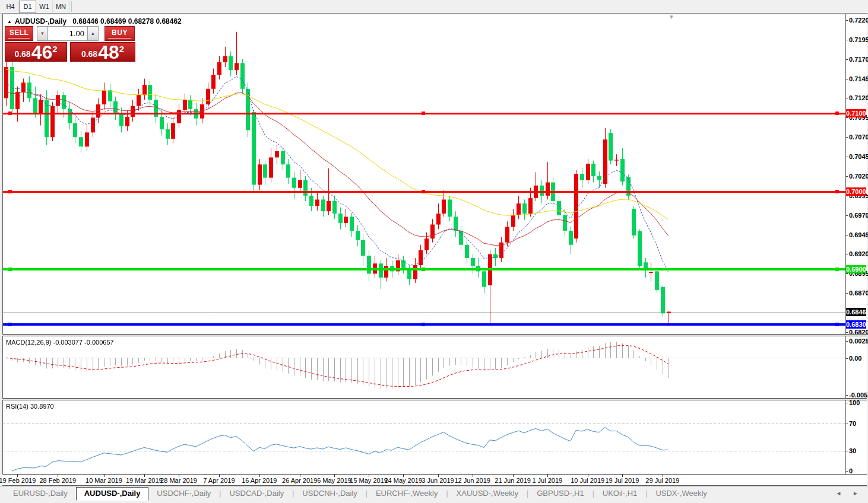  What do you see at coordinates (40, 21) in the screenshot?
I see `chart-symbol-label: AUDUSD-,Daily` at bounding box center [40, 21].